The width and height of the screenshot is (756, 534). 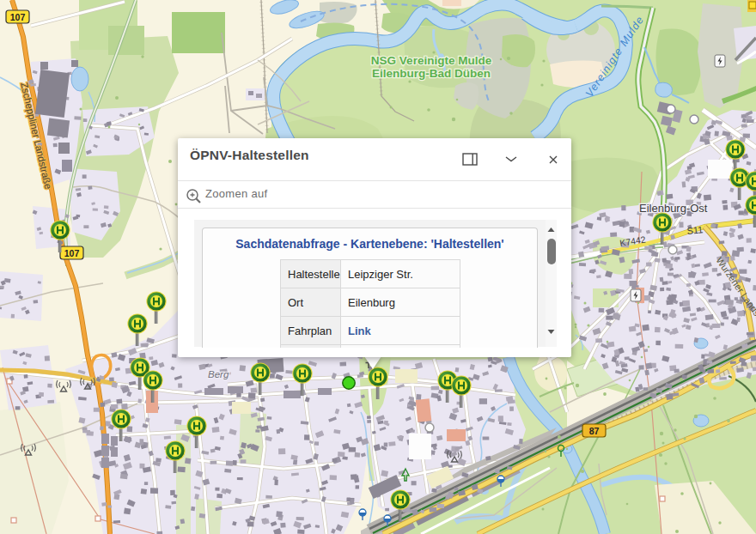 I want to click on svg-text: Eilenburg-Ost, so click(x=674, y=208).